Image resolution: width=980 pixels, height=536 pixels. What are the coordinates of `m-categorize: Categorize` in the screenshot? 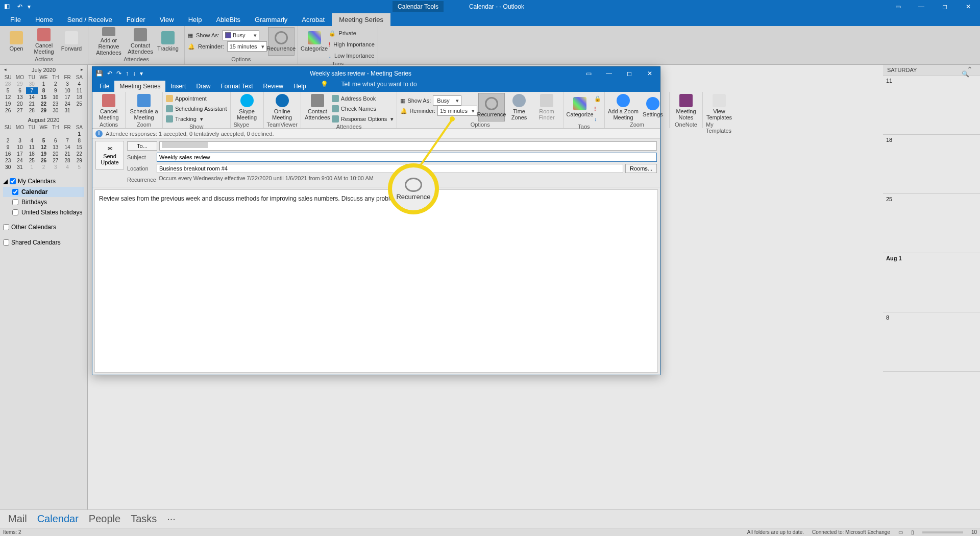 It's located at (580, 107).